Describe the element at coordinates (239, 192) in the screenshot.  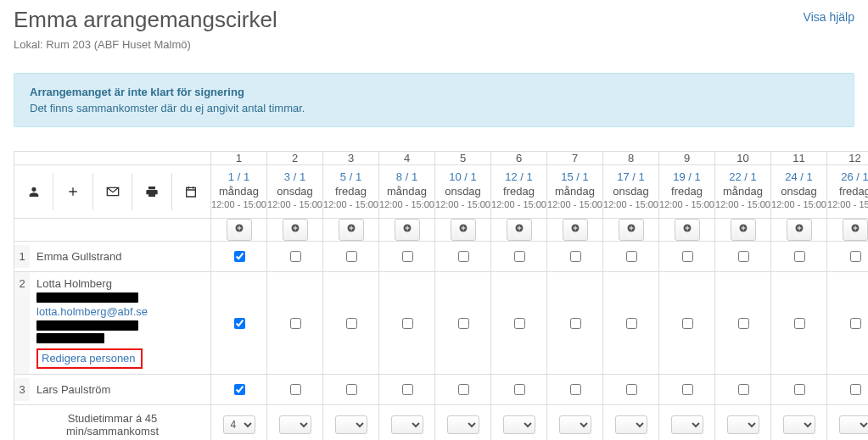
I see `session-header: 1 / 1 måndag 12:00 - 15:00` at that location.